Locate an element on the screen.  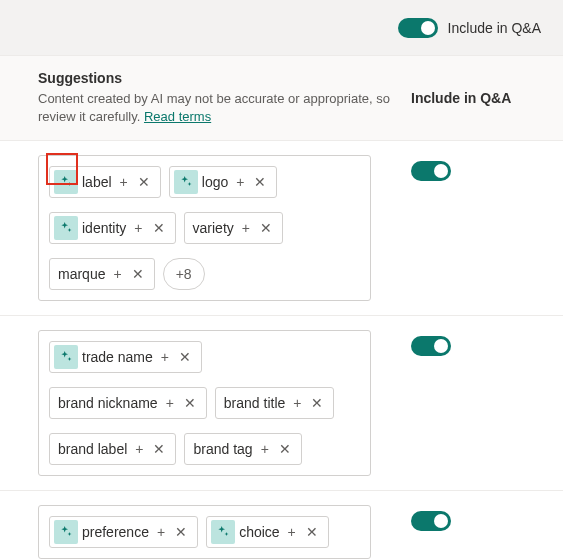
chip-label: logo is located at coordinates (215, 182).